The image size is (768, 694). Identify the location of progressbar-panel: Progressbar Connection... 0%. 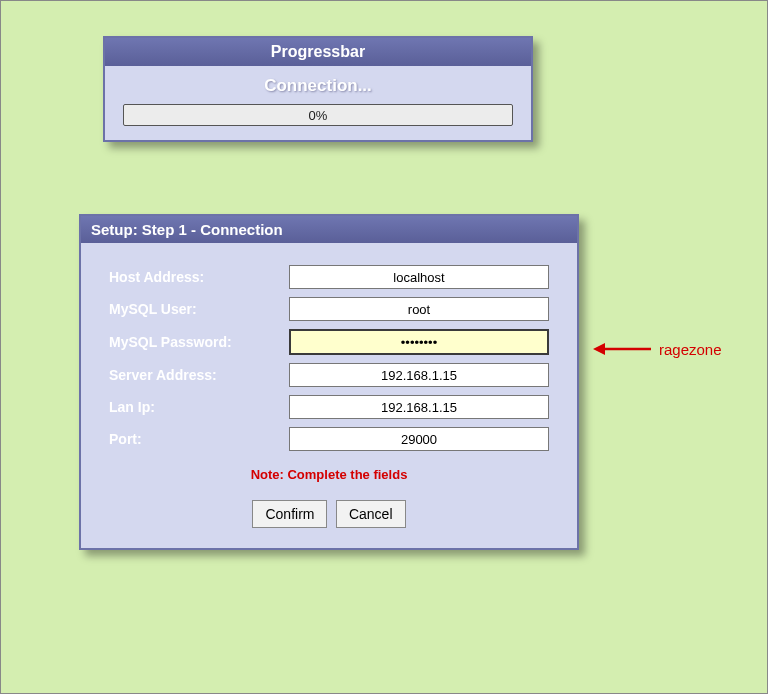
(318, 89).